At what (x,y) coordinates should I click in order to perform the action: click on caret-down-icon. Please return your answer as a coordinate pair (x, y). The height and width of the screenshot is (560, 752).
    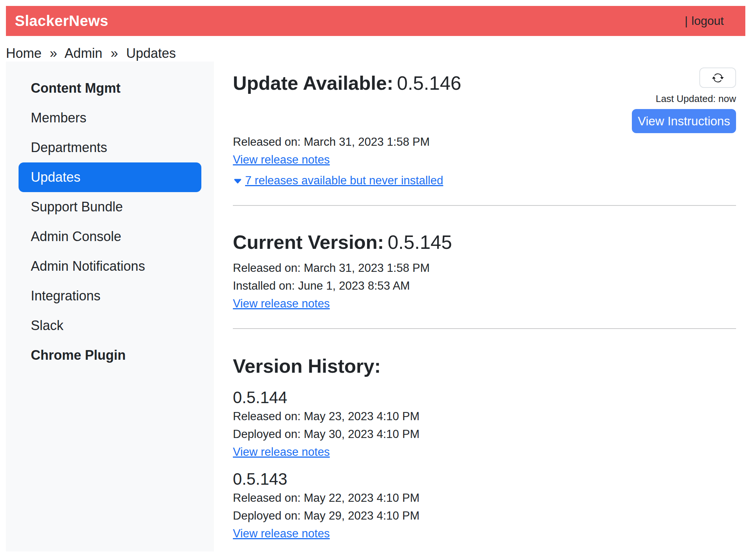
    Looking at the image, I should click on (238, 181).